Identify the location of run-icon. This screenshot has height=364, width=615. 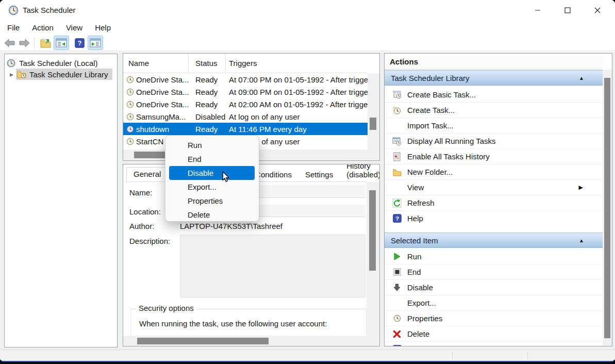
(397, 257).